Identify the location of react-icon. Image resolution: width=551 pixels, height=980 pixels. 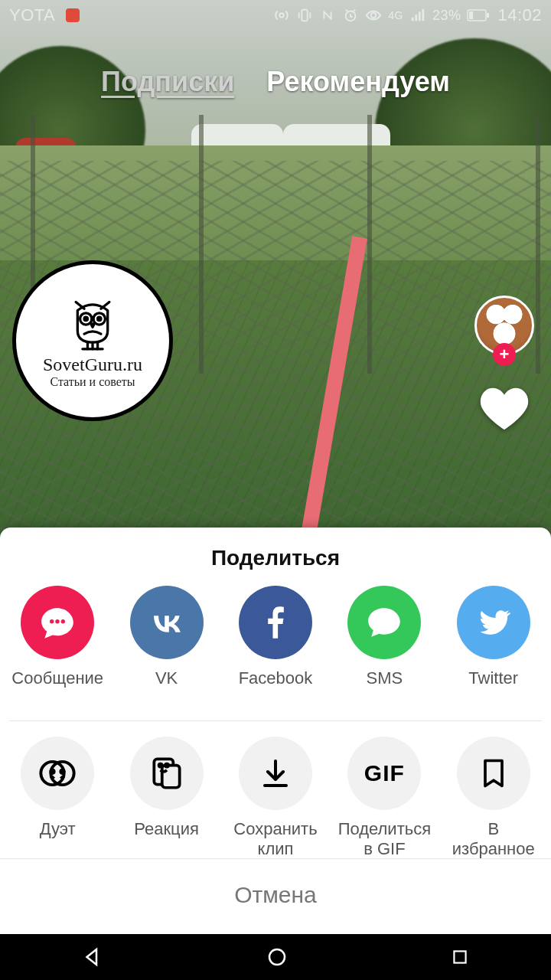
(167, 773).